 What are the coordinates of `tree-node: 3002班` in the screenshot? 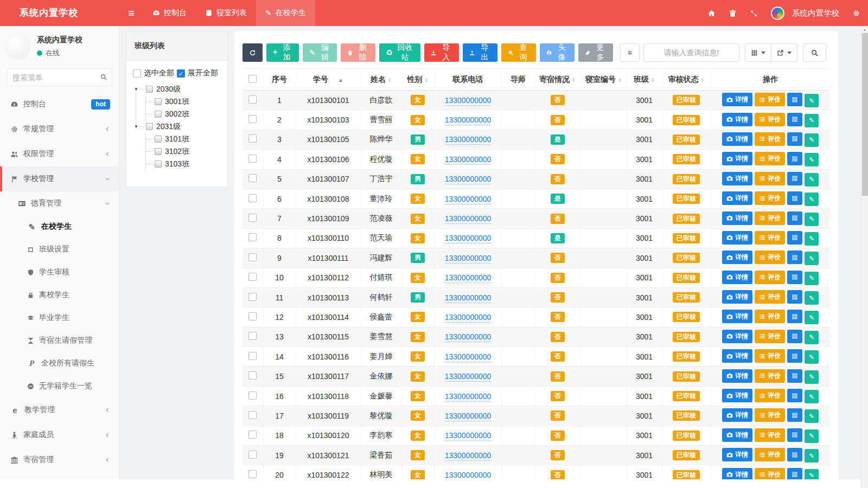 It's located at (184, 114).